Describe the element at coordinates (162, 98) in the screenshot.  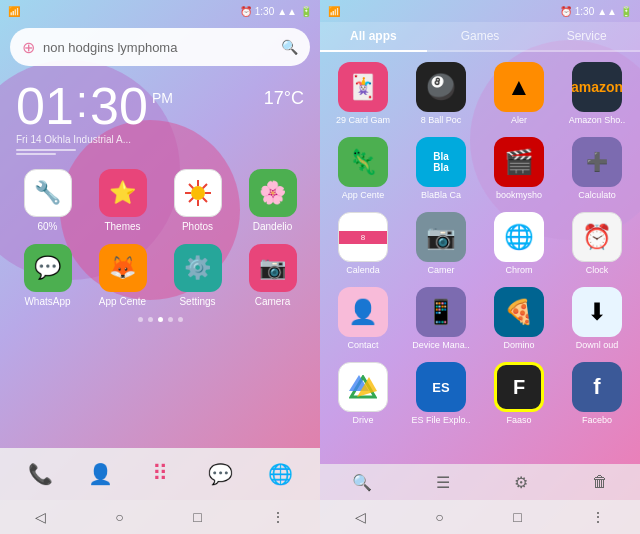
I see `clock-ampm: PM` at that location.